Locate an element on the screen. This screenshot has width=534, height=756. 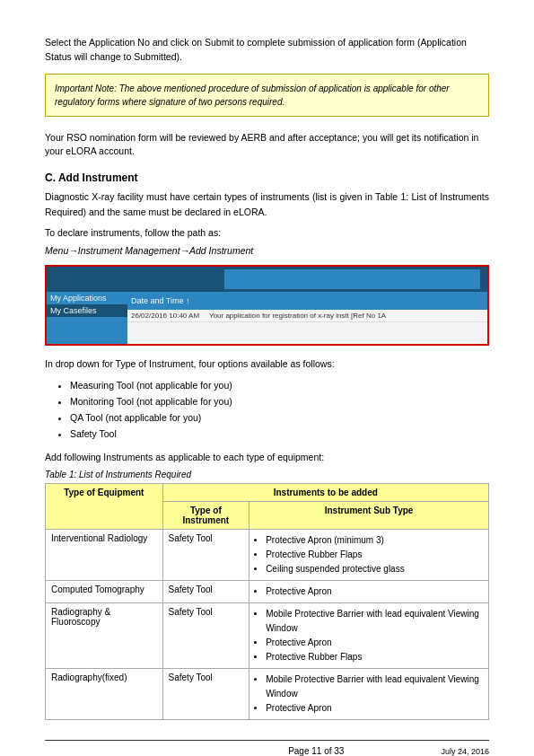
list-item: Safety Tool is located at coordinates (280, 435).